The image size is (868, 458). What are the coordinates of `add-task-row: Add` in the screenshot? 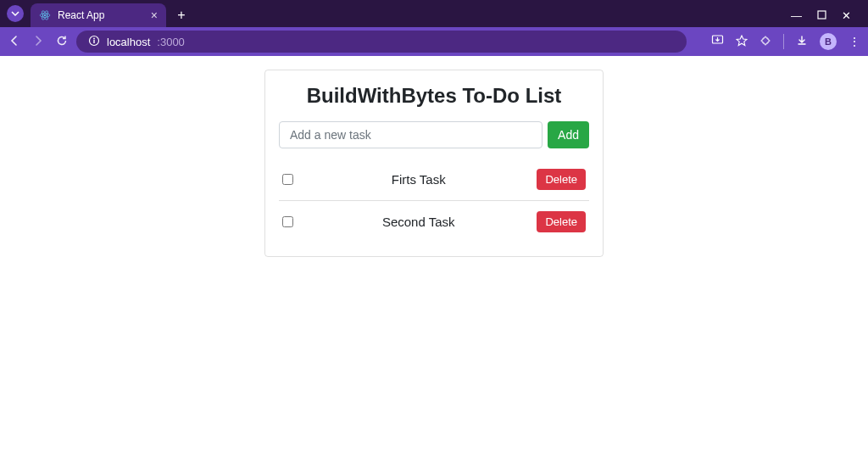 It's located at (434, 135).